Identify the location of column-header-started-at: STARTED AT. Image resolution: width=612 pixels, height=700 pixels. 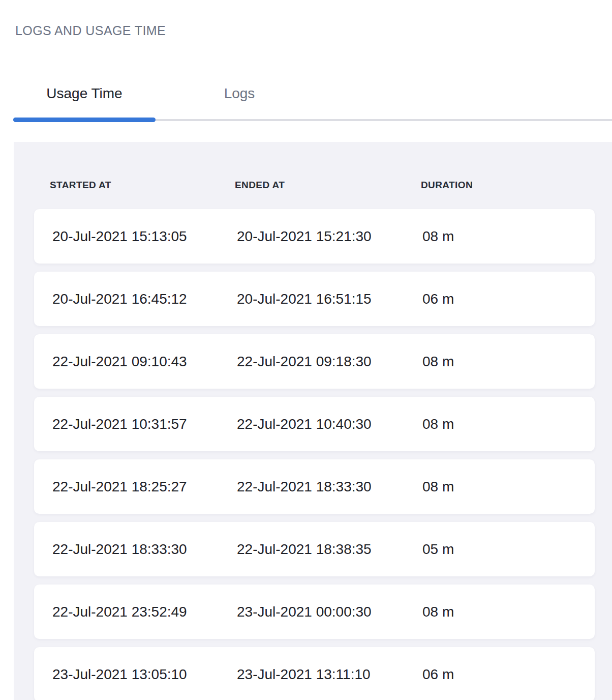
(142, 185).